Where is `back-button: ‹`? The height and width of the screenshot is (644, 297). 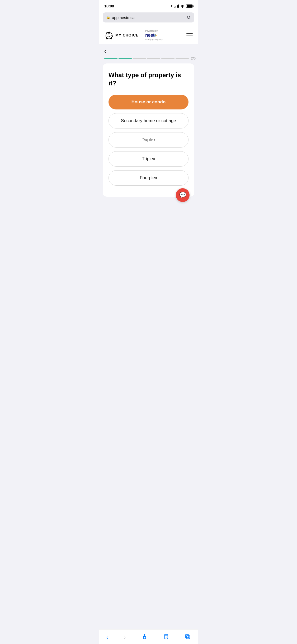
back-button: ‹ is located at coordinates (105, 51).